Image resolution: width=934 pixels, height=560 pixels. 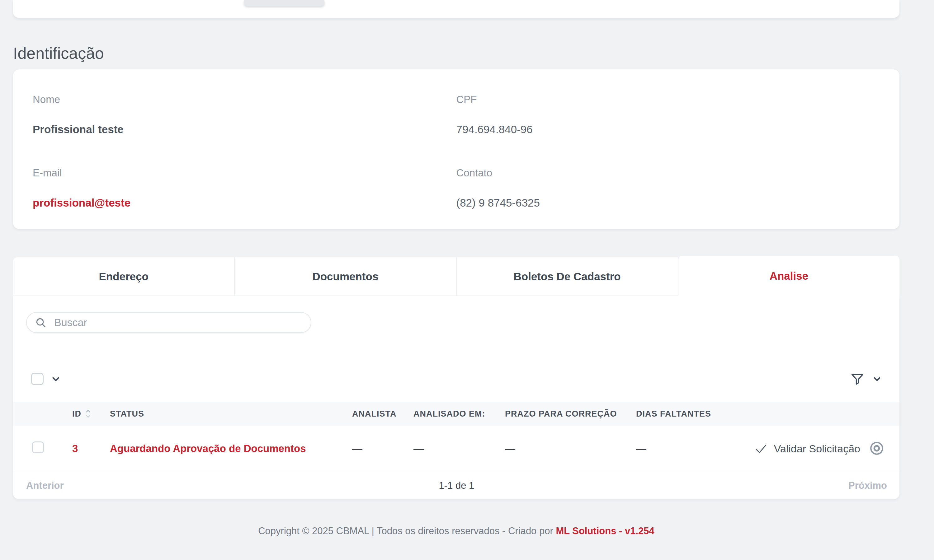 What do you see at coordinates (568, 277) in the screenshot?
I see `tab-boletos-de-cadastro: Boletos De Cadastro` at bounding box center [568, 277].